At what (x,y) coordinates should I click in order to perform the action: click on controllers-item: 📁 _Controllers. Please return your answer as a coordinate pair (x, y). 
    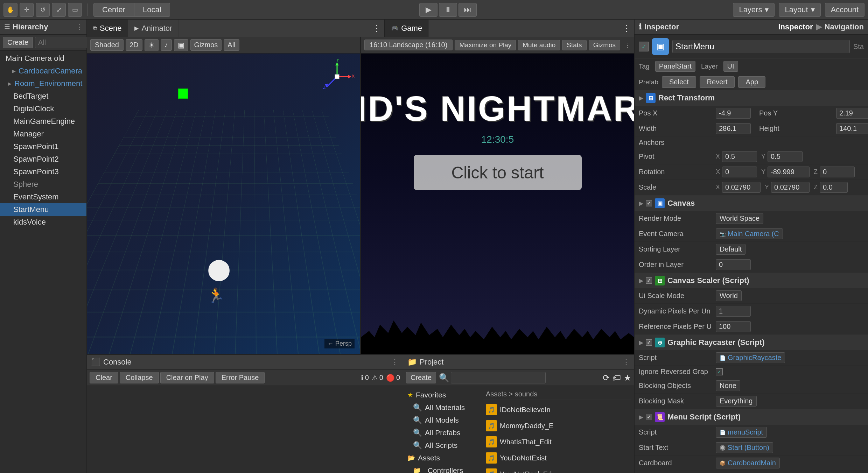
    Looking at the image, I should click on (442, 469).